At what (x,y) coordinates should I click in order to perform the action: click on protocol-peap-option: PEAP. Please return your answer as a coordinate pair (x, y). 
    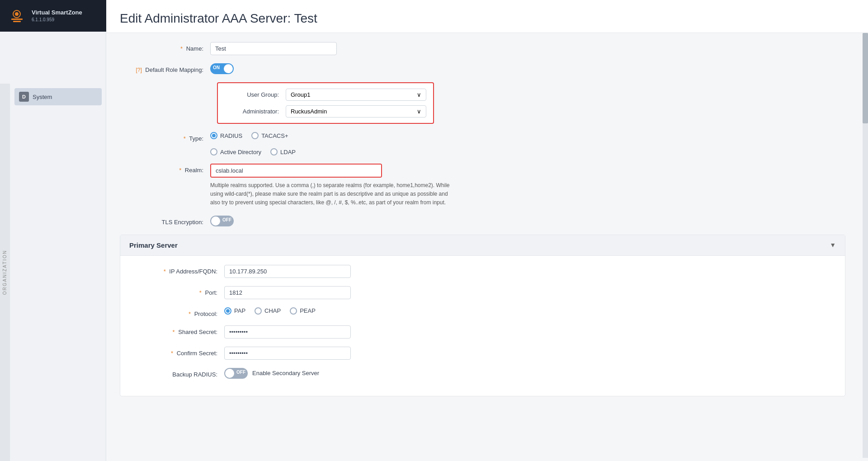
    Looking at the image, I should click on (303, 311).